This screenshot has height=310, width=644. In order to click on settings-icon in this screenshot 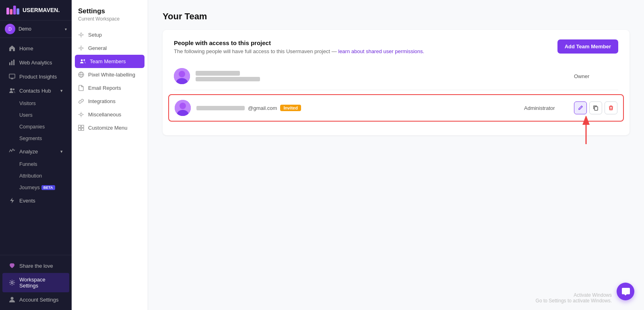, I will do `click(12, 283)`.